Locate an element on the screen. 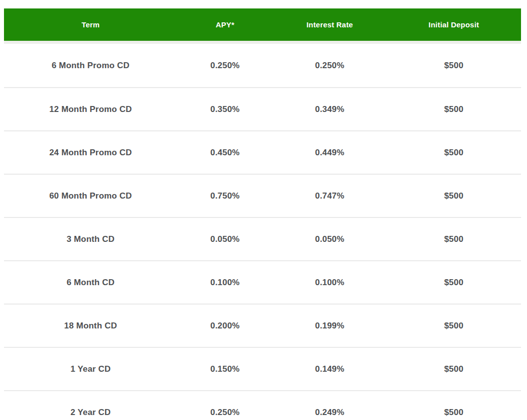  table-row: 18 Month CD0.200%0.199%$500 is located at coordinates (263, 325).